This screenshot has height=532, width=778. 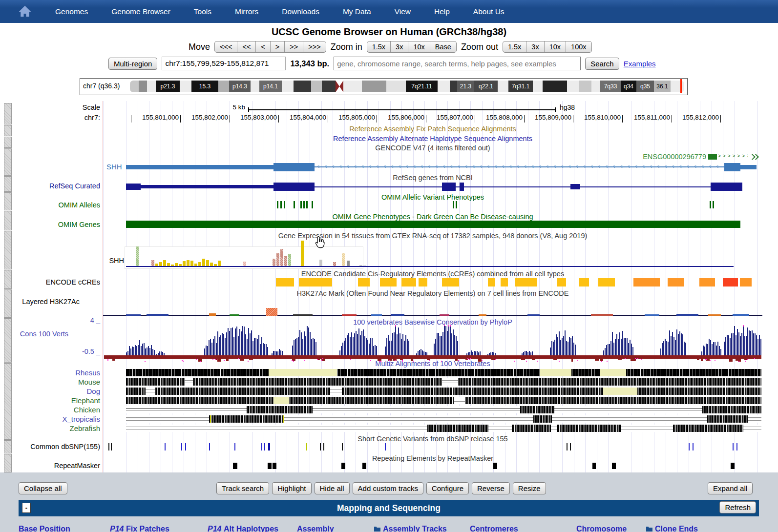 What do you see at coordinates (433, 274) in the screenshot?
I see `ccre-title: ENCODE Candidate Cis-Regulatory Elements…` at bounding box center [433, 274].